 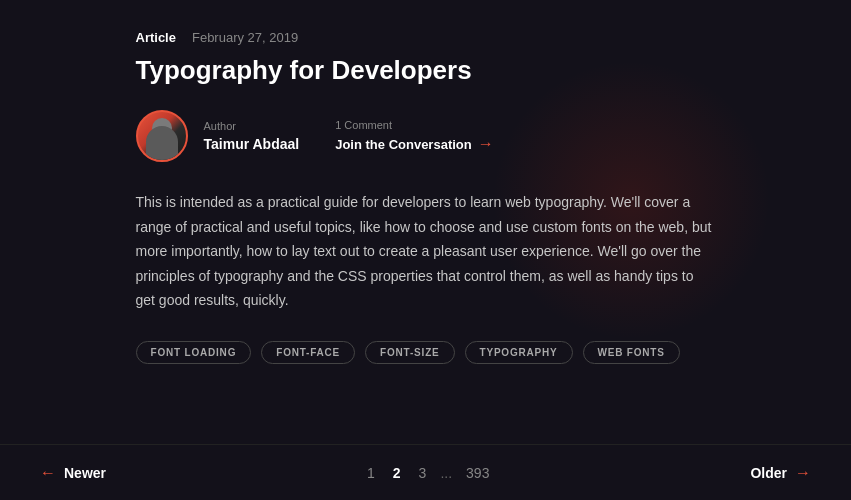 I want to click on author-info: Author Taimur Abdaal, so click(x=252, y=136).